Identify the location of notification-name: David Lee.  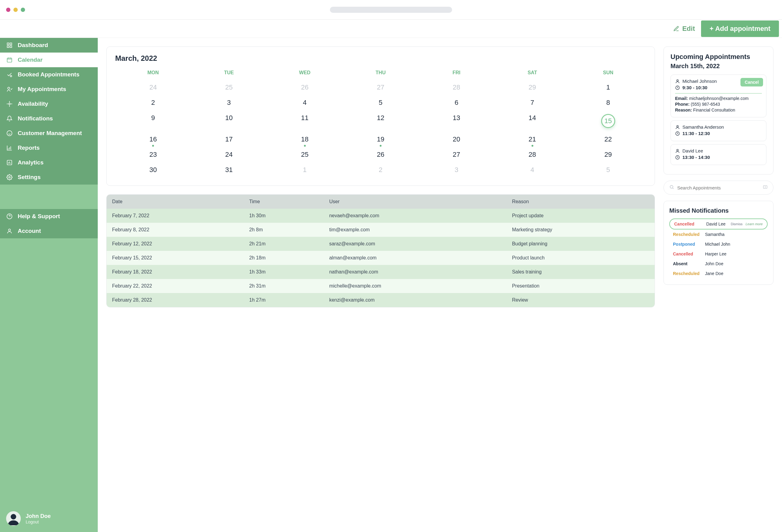
(717, 224).